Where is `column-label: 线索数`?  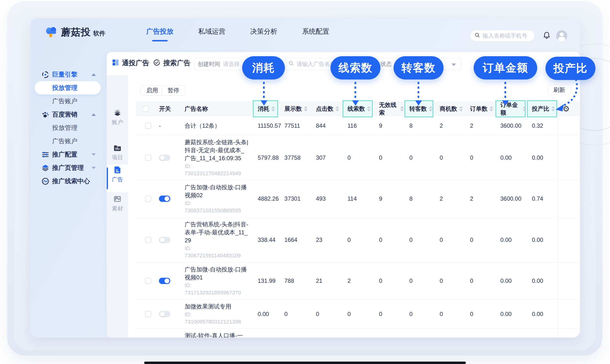 column-label: 线索数 is located at coordinates (356, 109).